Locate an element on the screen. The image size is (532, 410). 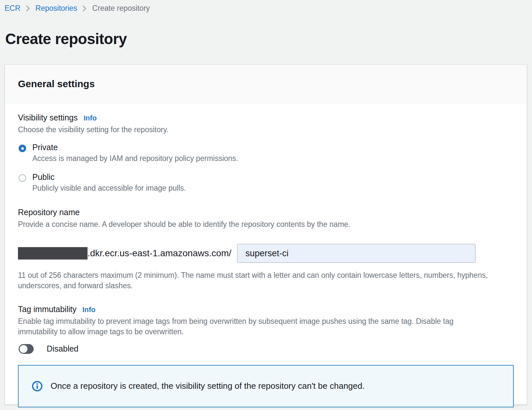
tag-immutability-toggle is located at coordinates (26, 349).